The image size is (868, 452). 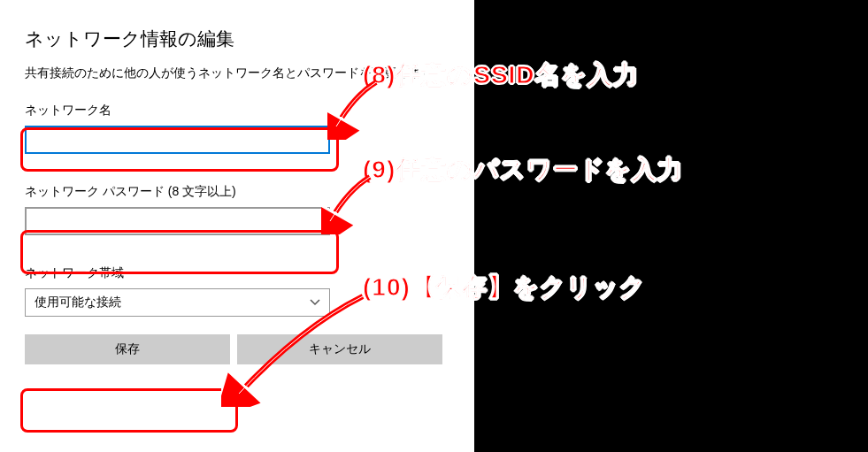 What do you see at coordinates (237, 128) in the screenshot?
I see `network-name-group: ネットワーク名` at bounding box center [237, 128].